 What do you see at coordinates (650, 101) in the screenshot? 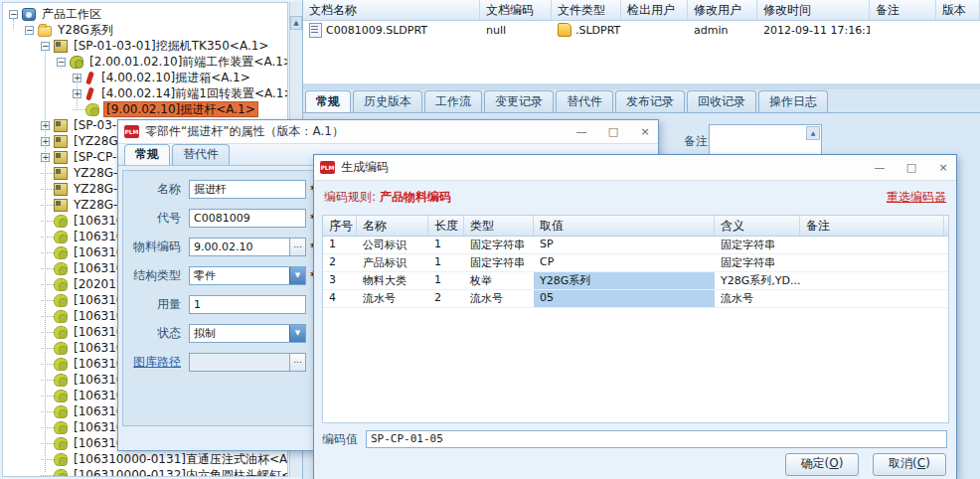
I see `detail-tab-5: 发布记录` at bounding box center [650, 101].